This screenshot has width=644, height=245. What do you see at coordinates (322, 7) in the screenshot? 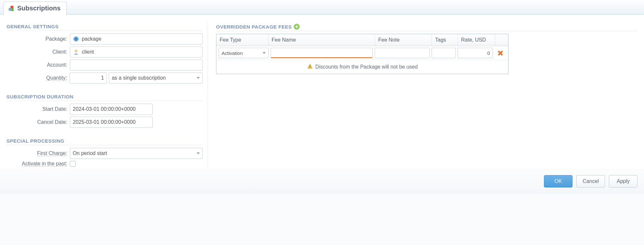
I see `tab-bar: Subscriptions` at bounding box center [322, 7].